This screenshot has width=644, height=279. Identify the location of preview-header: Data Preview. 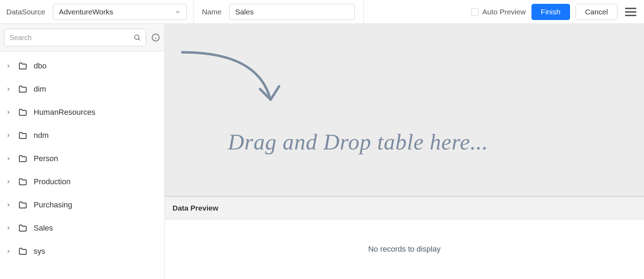
(405, 208).